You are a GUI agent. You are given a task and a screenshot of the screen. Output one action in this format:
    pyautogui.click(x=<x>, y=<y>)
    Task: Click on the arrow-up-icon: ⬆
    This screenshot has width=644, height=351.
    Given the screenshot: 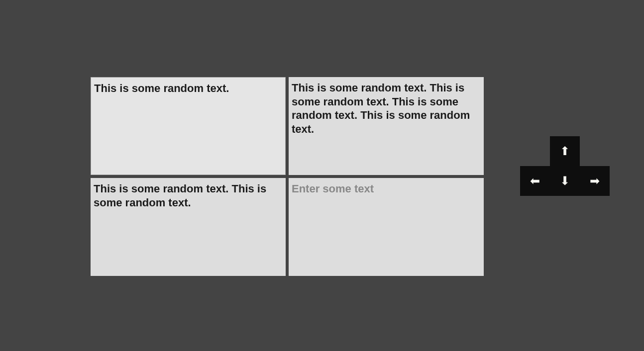 What is the action you would take?
    pyautogui.click(x=565, y=151)
    